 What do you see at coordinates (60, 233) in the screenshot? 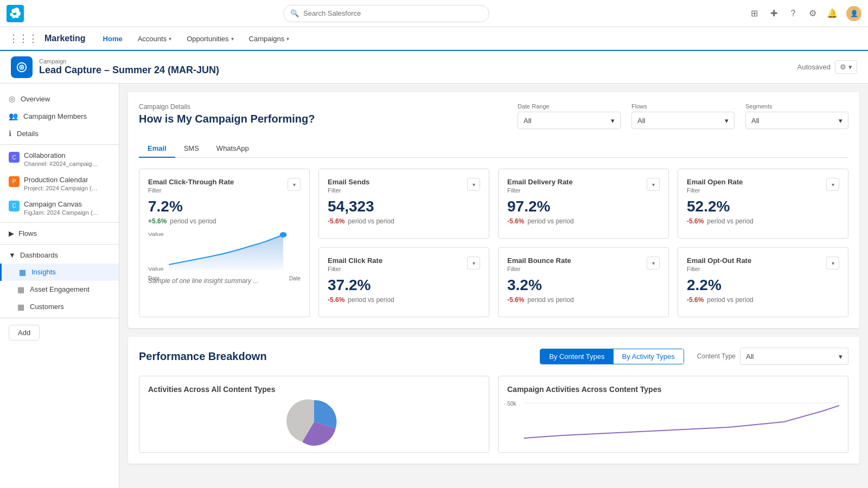
I see `sidebar-section-flows: ▶ Flows` at bounding box center [60, 233].